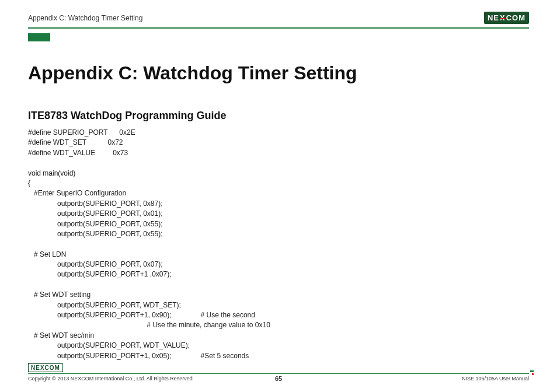 Image resolution: width=557 pixels, height=392 pixels. What do you see at coordinates (495, 379) in the screenshot?
I see `manual-reference: NISE 105/105A User Manual` at bounding box center [495, 379].